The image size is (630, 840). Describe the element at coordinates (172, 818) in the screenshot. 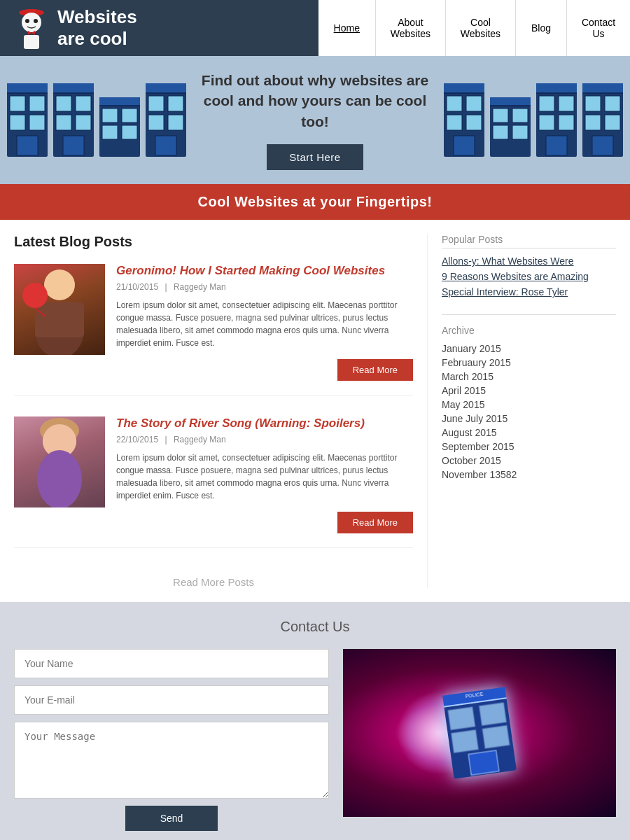

I see `send-button: Send` at that location.